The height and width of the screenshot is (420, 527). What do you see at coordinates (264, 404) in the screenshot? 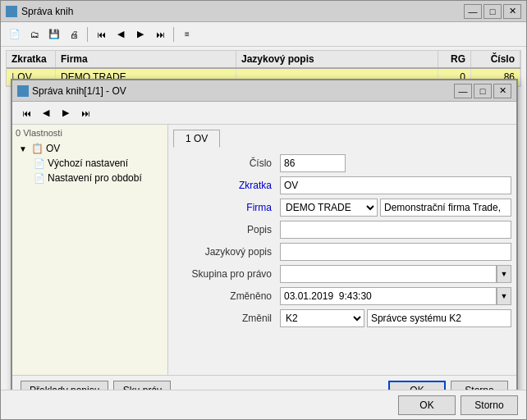
I see `outer-buttons: OK Storno` at bounding box center [264, 404].